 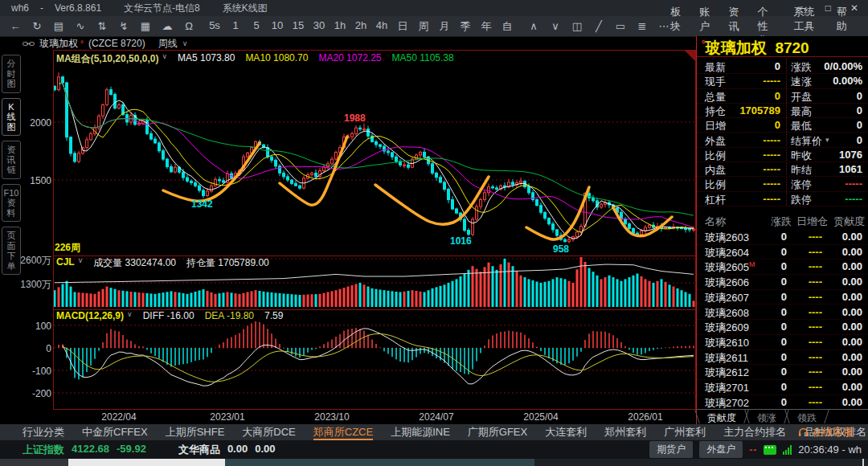 I want to click on contract-row: 玻璃2605M0----0.00, so click(x=783, y=267).